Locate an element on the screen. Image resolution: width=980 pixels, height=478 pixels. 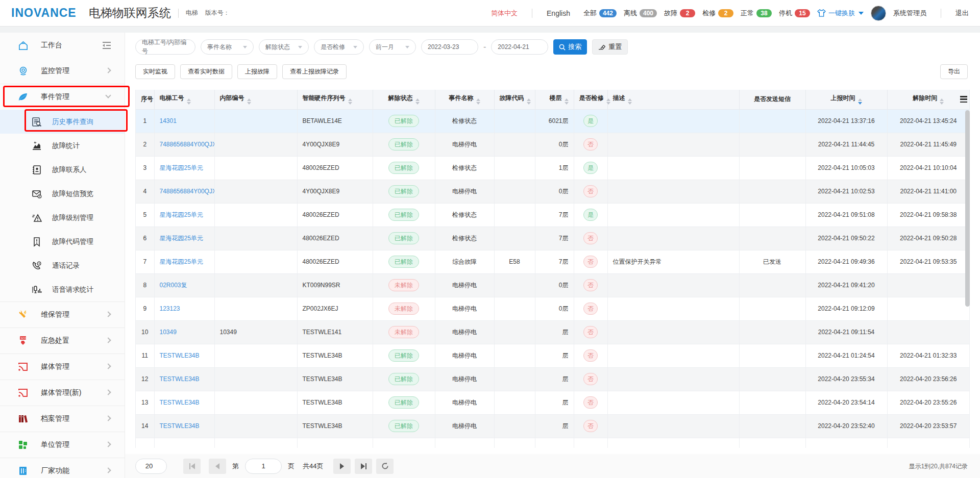
sidebar-item-media-new: 媒体管理(新) is located at coordinates (62, 393).